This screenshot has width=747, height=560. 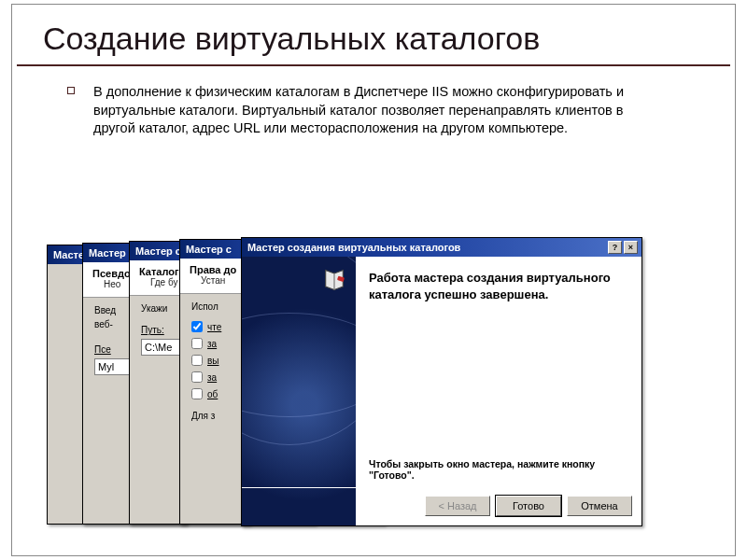 What do you see at coordinates (374, 28) in the screenshot?
I see `slide-title: Создание виртуальных каталогов` at bounding box center [374, 28].